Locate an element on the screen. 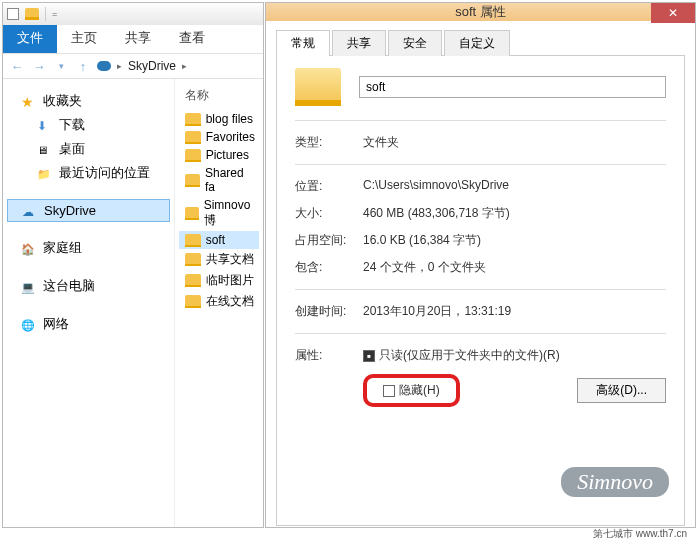 The image size is (699, 545). breadcrumb: SkyDrive is located at coordinates (152, 66).